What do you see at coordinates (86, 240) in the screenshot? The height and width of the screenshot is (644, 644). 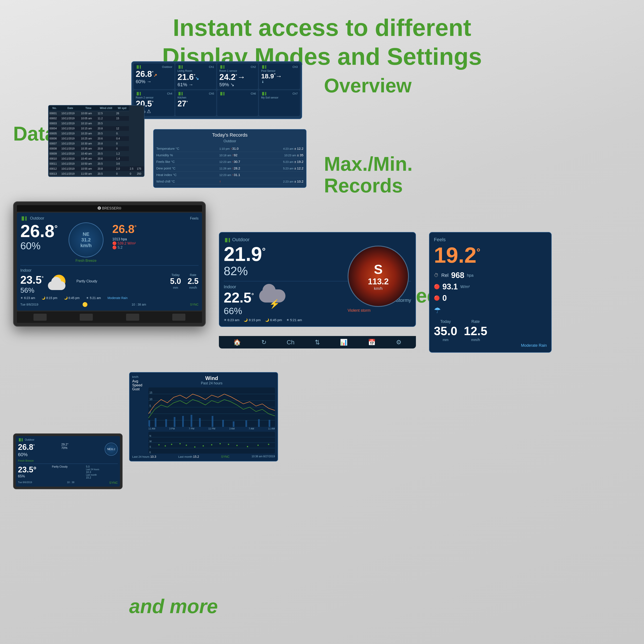 I see `compass-circle: NE 31.2 km/h` at bounding box center [86, 240].